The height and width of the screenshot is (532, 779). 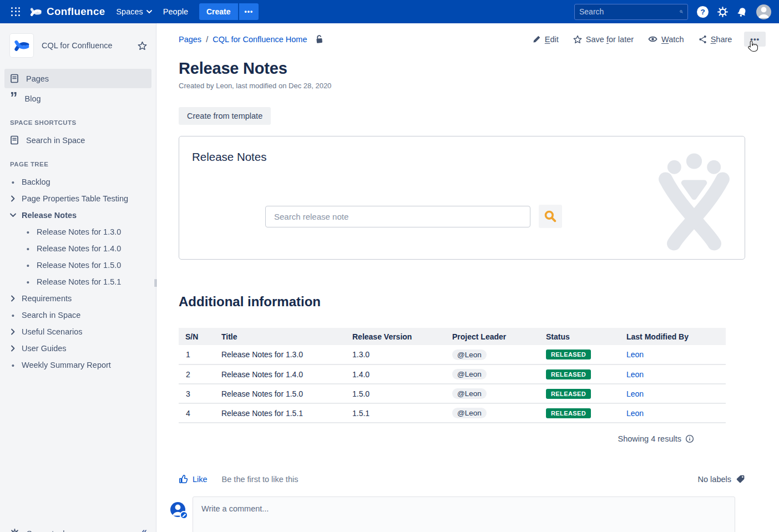 I want to click on sidebar-item-blog: ” Blog, so click(x=78, y=99).